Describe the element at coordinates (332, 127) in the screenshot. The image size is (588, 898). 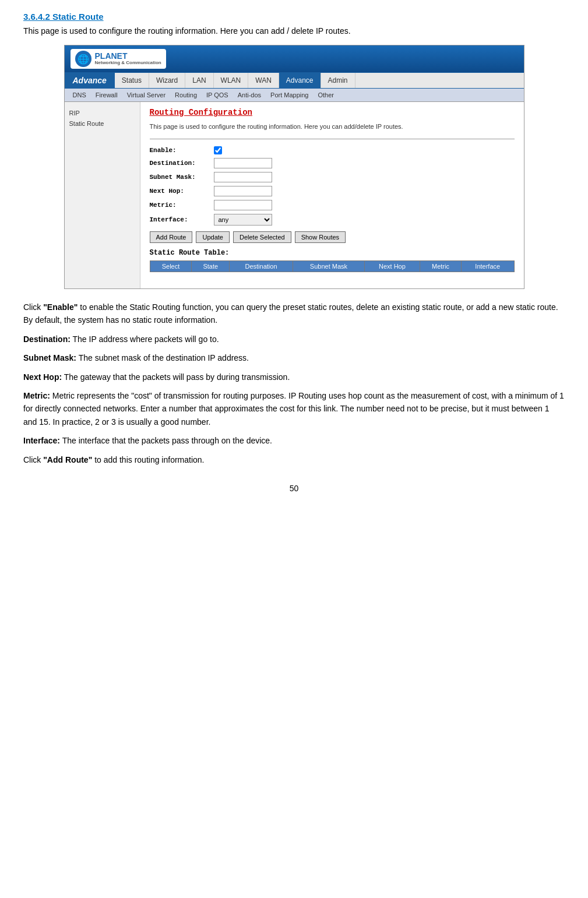
I see `routing-desc: This page is used to configure the routi…` at that location.